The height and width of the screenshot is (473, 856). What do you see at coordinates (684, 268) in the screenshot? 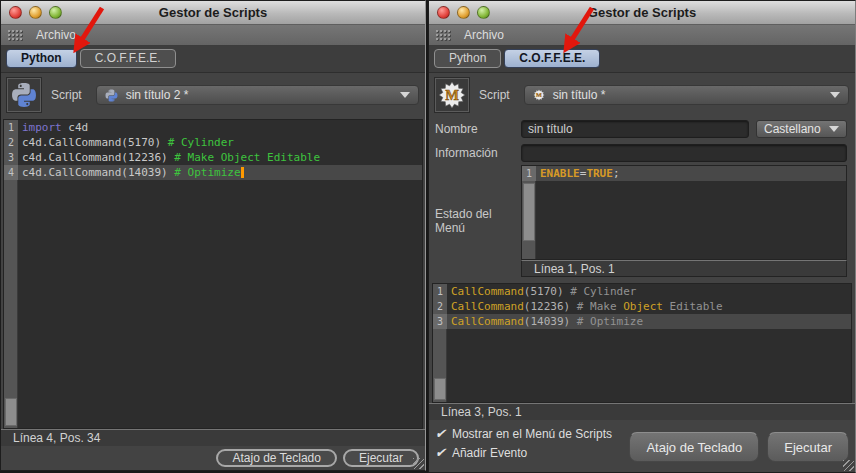
I see `estado-status-bar: Línea 1, Pos. 1` at bounding box center [684, 268].